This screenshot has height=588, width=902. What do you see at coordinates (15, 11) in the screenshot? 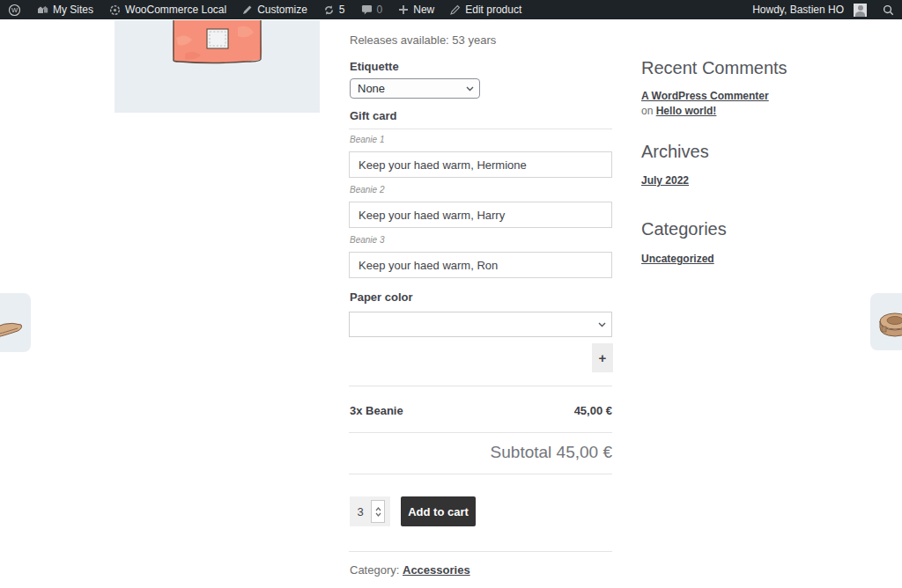
I see `svg-text: W` at bounding box center [15, 11].